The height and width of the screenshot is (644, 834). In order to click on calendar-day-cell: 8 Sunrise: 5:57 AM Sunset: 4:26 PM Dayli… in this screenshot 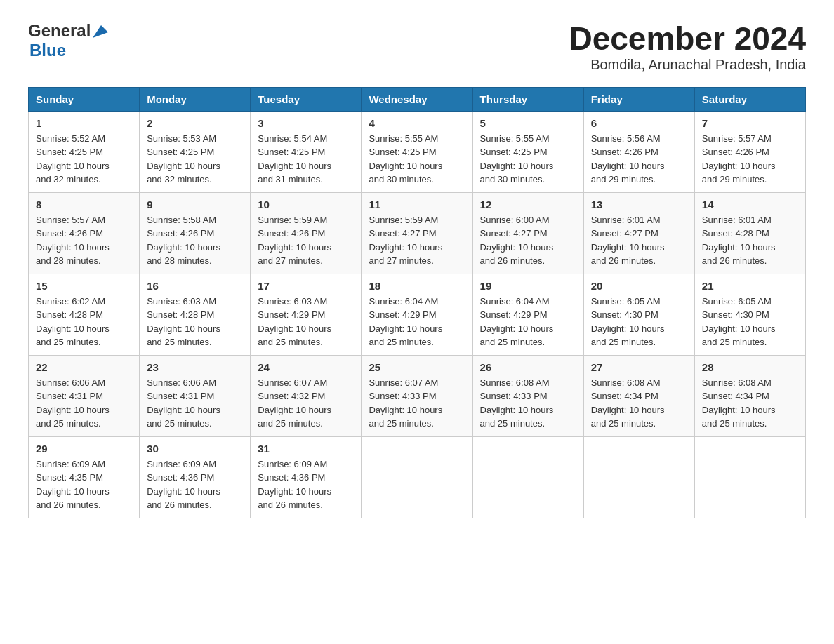, I will do `click(84, 233)`.